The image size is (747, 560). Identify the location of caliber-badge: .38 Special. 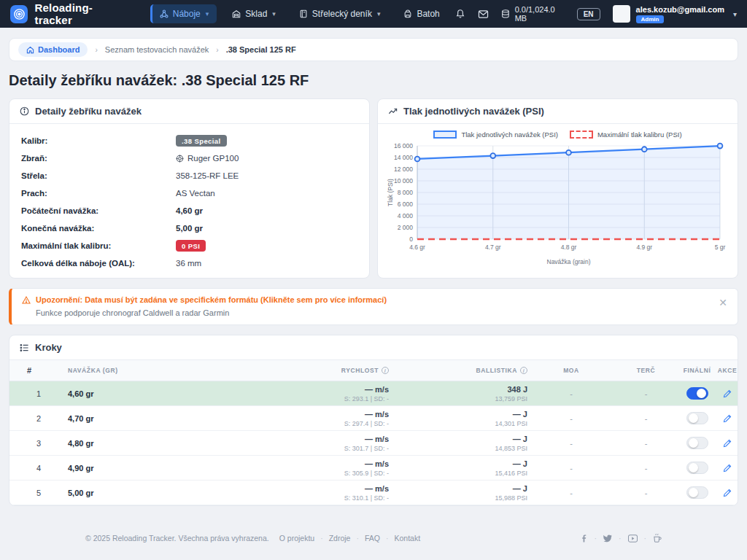
(201, 141).